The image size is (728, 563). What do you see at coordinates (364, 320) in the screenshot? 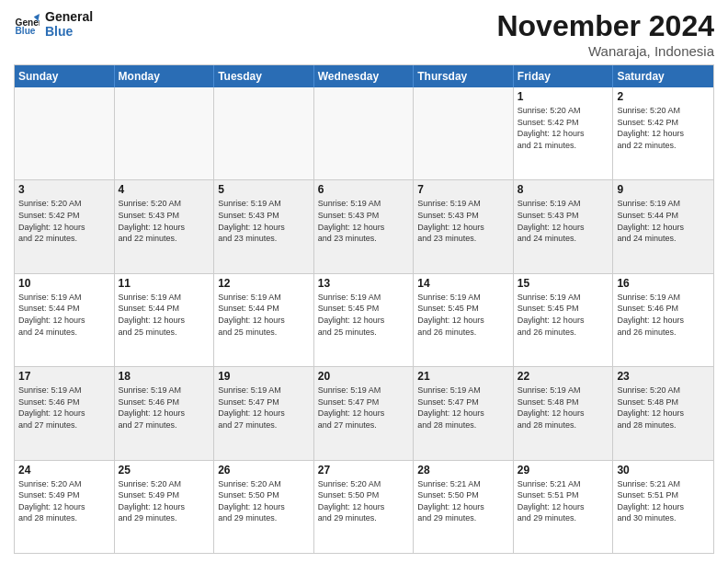
I see `calendar-cell: 13Sunrise: 5:19 AM Sunset: 5:45 PM Dayli…` at bounding box center [364, 320].